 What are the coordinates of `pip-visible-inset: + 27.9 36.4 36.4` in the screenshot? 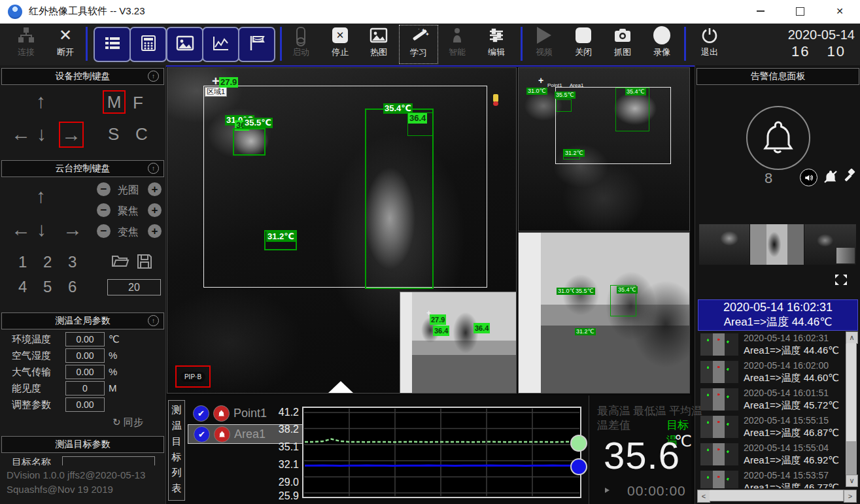 It's located at (458, 343).